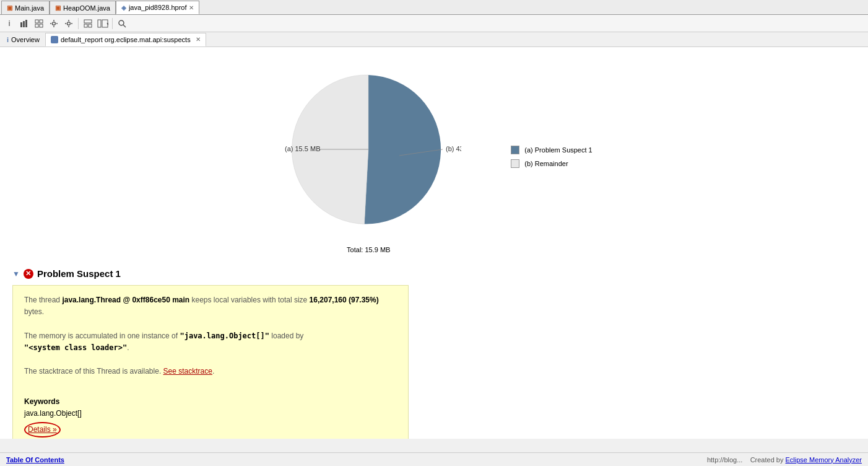 The image size is (868, 466). Describe the element at coordinates (126, 300) in the screenshot. I see `desc-bold-thread: java.lang.Thread @ 0xff86ce50 main` at that location.